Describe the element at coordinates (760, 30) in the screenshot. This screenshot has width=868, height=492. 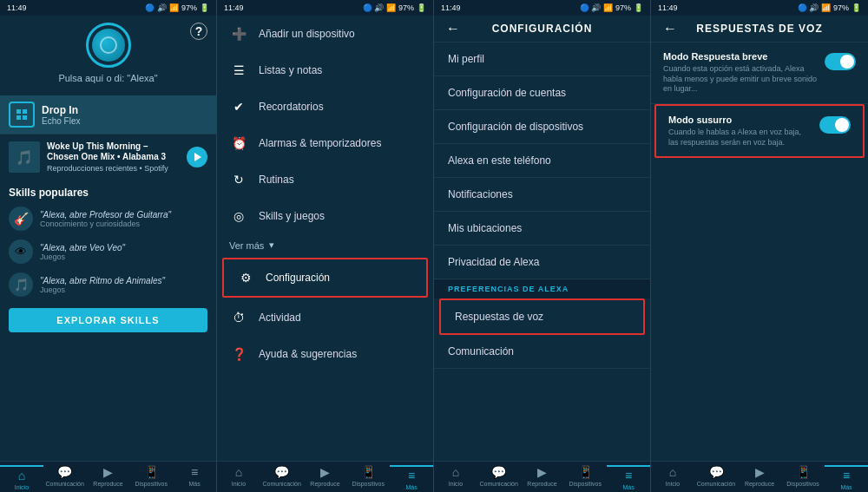
I see `voice-response-header: ← RESPUESTAS DE VOZ` at that location.